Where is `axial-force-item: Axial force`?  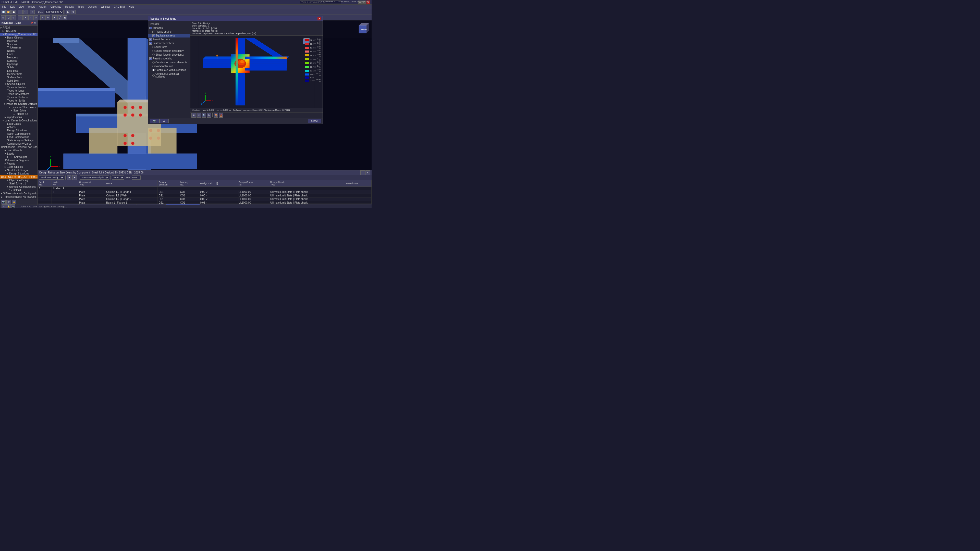
axial-force-item: Axial force is located at coordinates (169, 47).